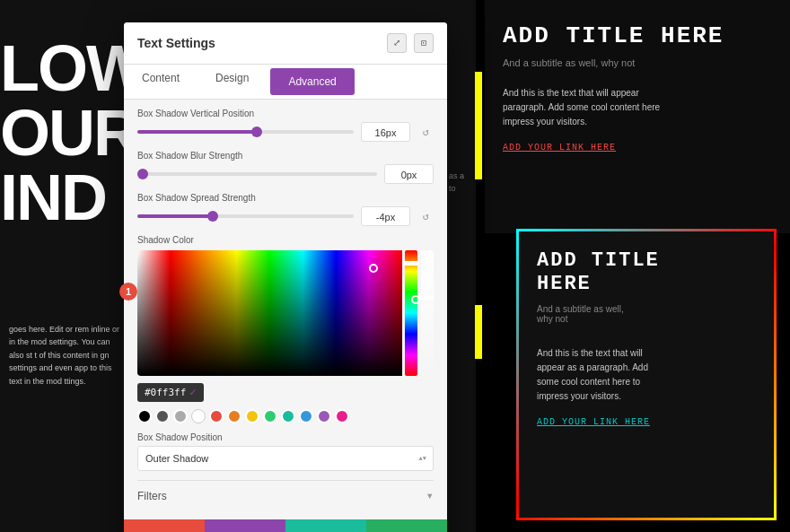 This screenshot has width=790, height=532. What do you see at coordinates (306, 416) in the screenshot?
I see `swatch-blue` at bounding box center [306, 416].